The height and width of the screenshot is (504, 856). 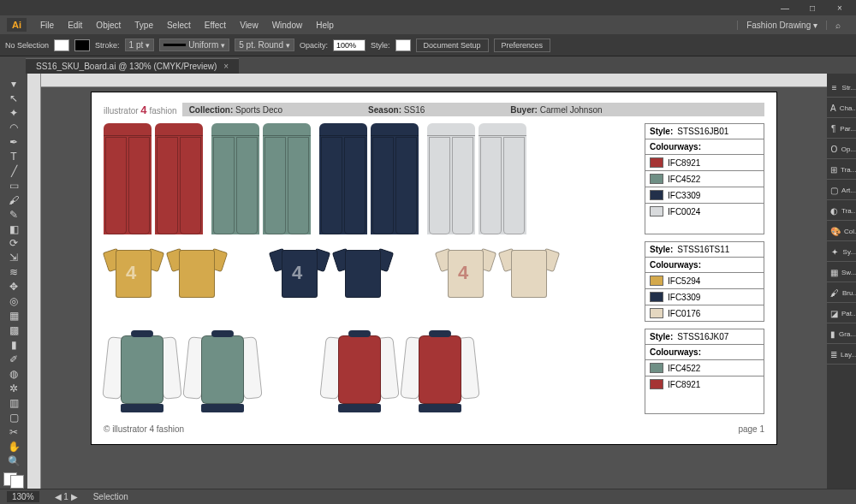 What do you see at coordinates (140, 44) in the screenshot?
I see `stroke-weight: 1 pt ▾` at bounding box center [140, 44].